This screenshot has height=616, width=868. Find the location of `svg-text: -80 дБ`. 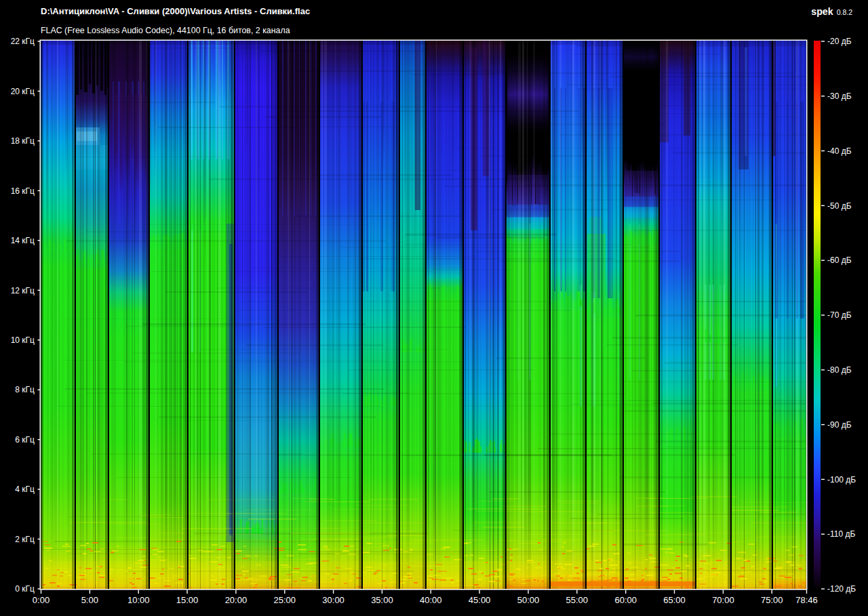

svg-text: -80 дБ is located at coordinates (840, 370).